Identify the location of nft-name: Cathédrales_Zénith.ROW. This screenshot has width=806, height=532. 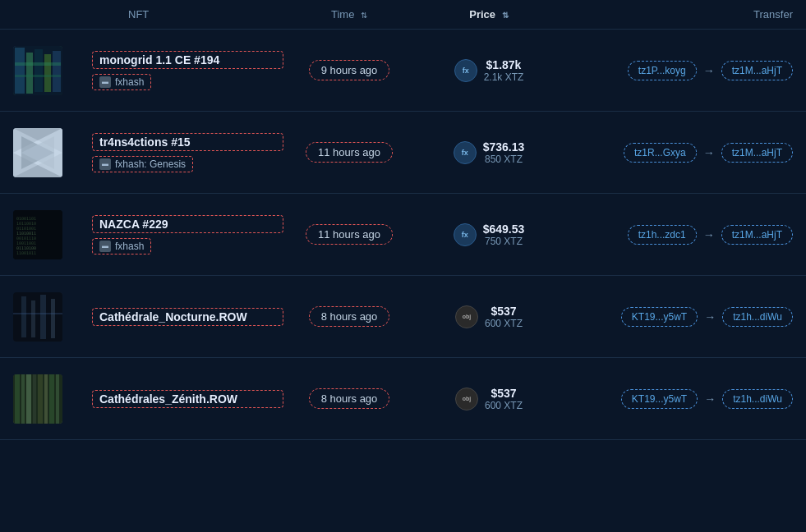
(187, 399).